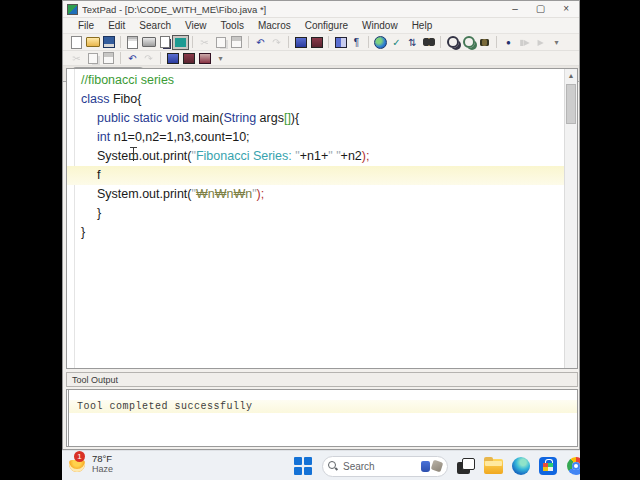 The height and width of the screenshot is (480, 640). Describe the element at coordinates (180, 42) in the screenshot. I see `browser-preview-icon` at that location.